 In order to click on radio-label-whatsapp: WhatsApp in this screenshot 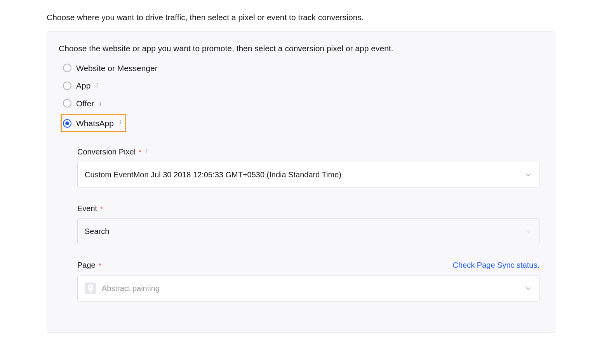, I will do `click(95, 123)`.